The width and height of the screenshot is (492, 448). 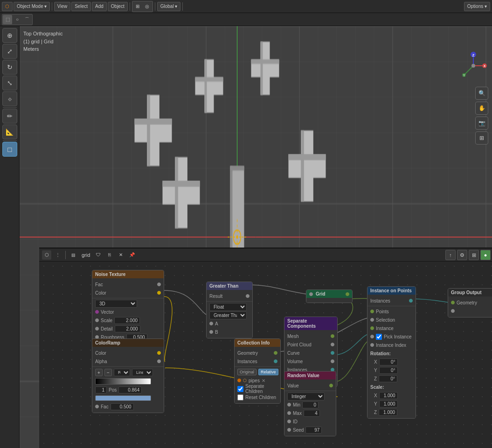 I want to click on select-box-btn: ⬚, so click(x=7, y=20).